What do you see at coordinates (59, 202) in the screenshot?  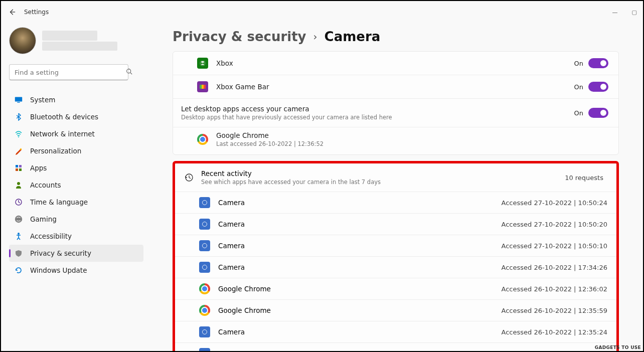 I see `sidebar-item-label: Time & language` at bounding box center [59, 202].